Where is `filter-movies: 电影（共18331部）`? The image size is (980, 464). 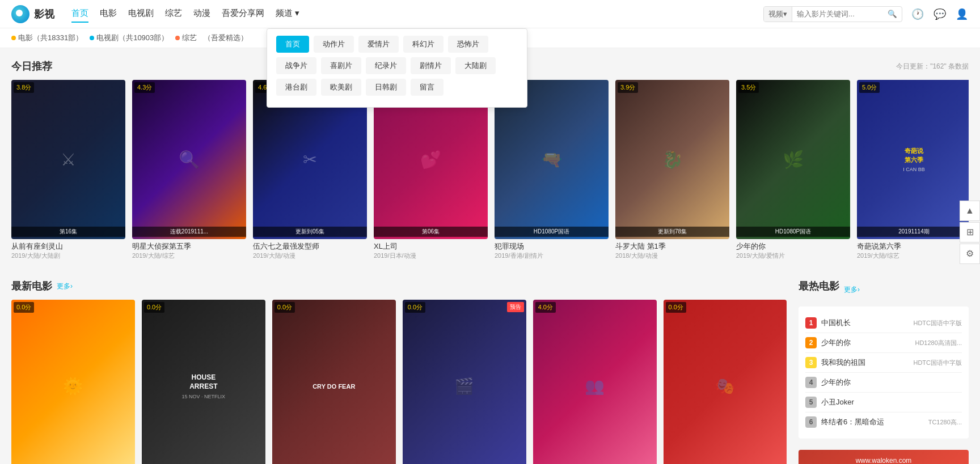
filter-movies: 电影（共18331部） is located at coordinates (47, 38).